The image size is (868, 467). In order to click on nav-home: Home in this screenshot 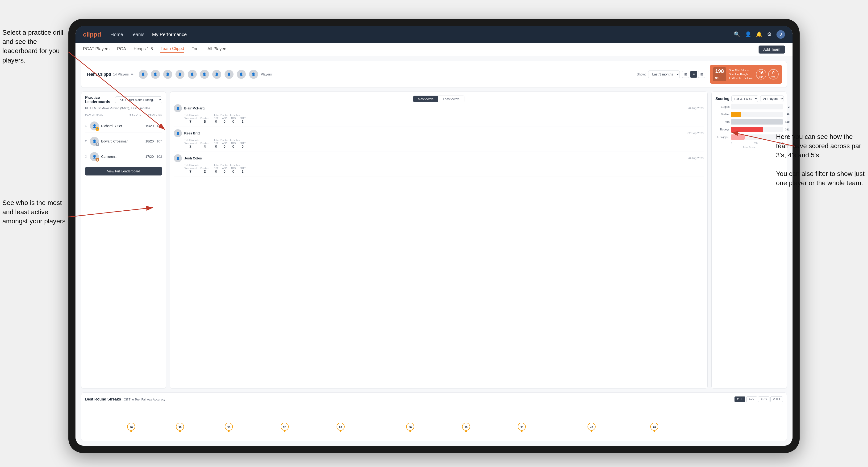, I will do `click(117, 34)`.